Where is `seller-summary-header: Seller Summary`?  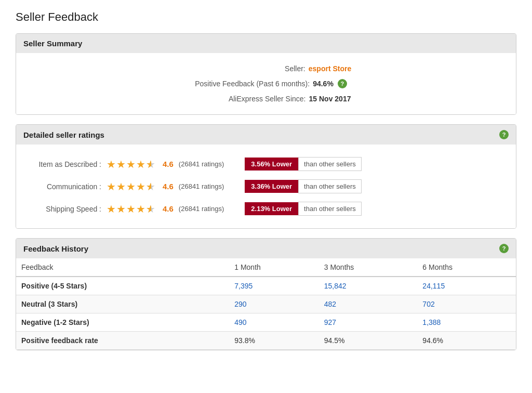 seller-summary-header: Seller Summary is located at coordinates (266, 44).